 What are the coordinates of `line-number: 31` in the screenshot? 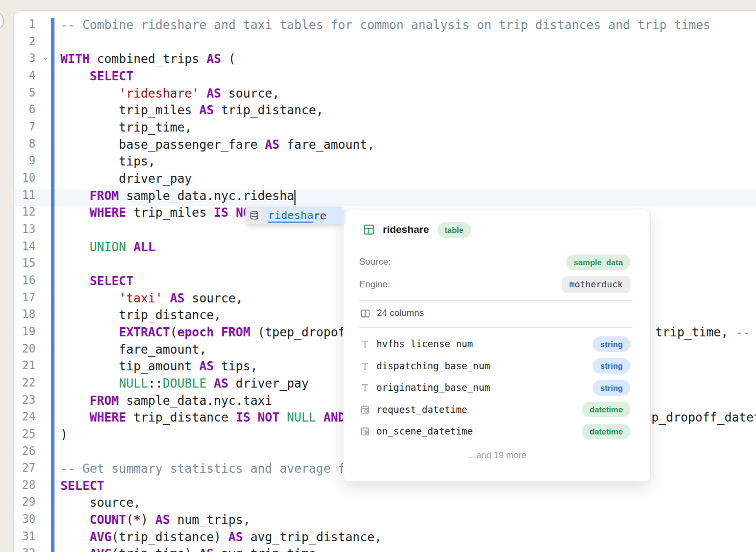 It's located at (23, 536).